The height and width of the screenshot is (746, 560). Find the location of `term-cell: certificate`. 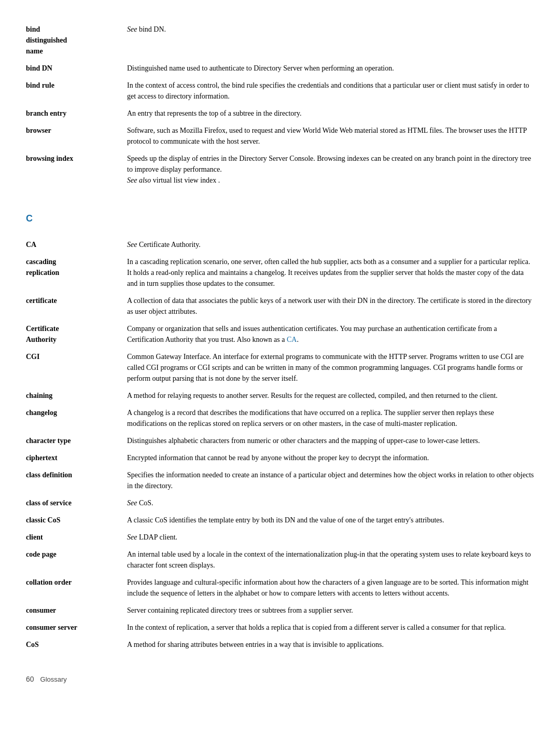

term-cell: certificate is located at coordinates (77, 306).